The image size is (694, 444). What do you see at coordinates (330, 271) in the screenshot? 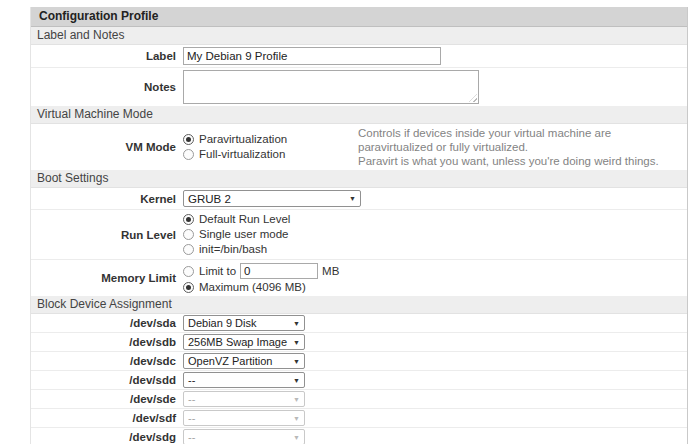
I see `memory-limit-unit: MB` at bounding box center [330, 271].